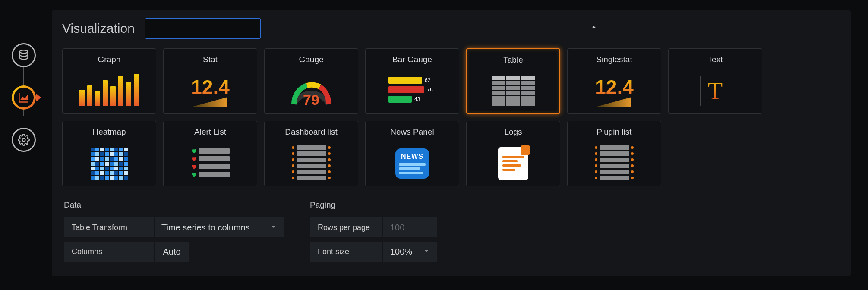 This screenshot has width=868, height=290. What do you see at coordinates (203, 28) in the screenshot?
I see `viz-search` at bounding box center [203, 28].